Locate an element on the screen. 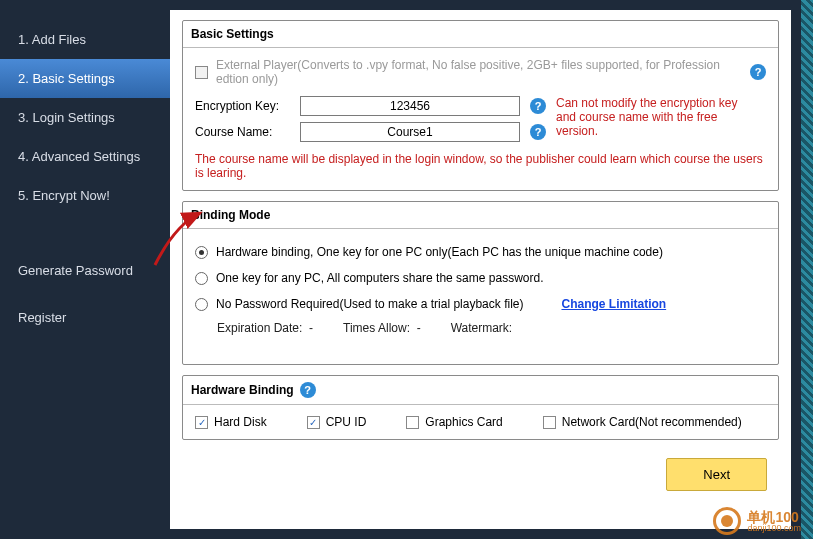 This screenshot has height=539, width=813. binding-mode-title: Binding Mode is located at coordinates (480, 216).